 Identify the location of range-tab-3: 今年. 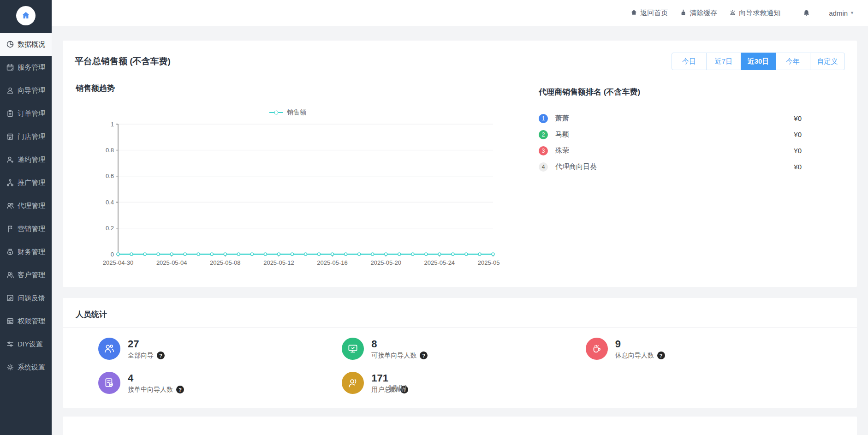
(793, 61).